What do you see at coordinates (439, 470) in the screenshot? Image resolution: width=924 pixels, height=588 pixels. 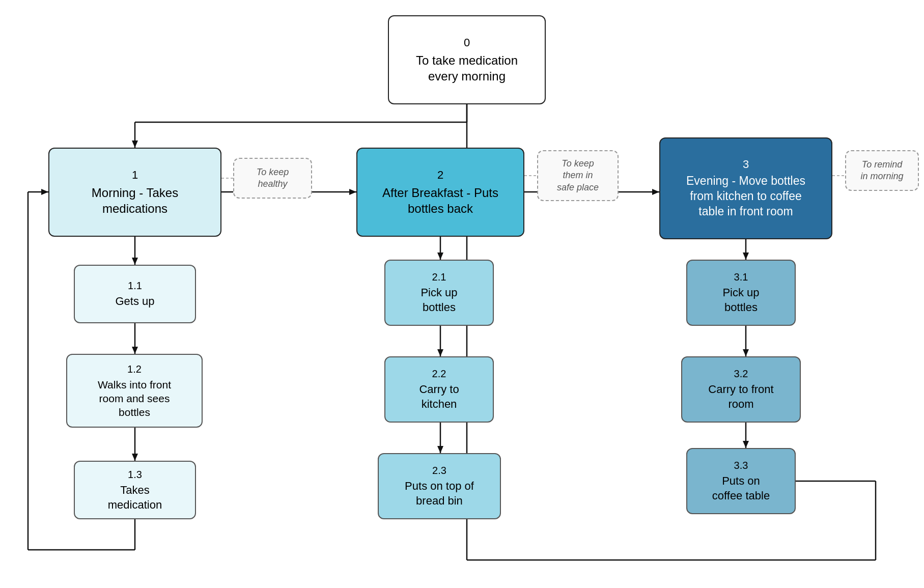 I see `node-2-3-id: 2.3` at bounding box center [439, 470].